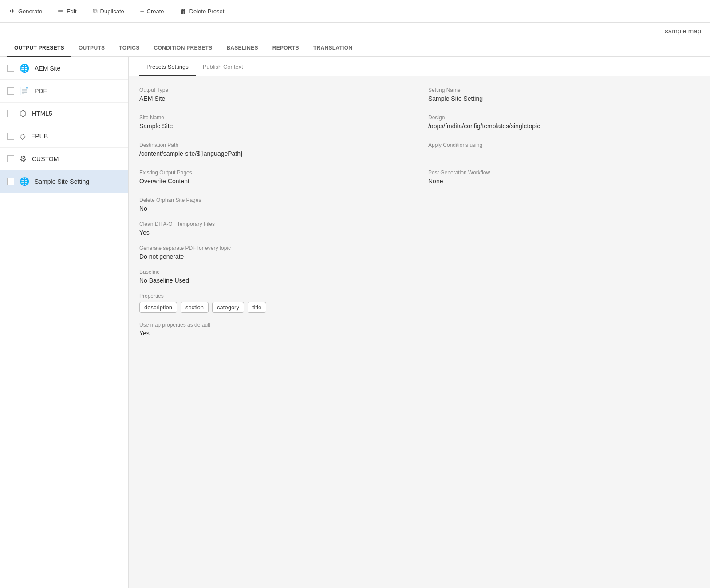 Image resolution: width=710 pixels, height=588 pixels. I want to click on use-map-properties-field: Use map properties as default Yes, so click(419, 329).